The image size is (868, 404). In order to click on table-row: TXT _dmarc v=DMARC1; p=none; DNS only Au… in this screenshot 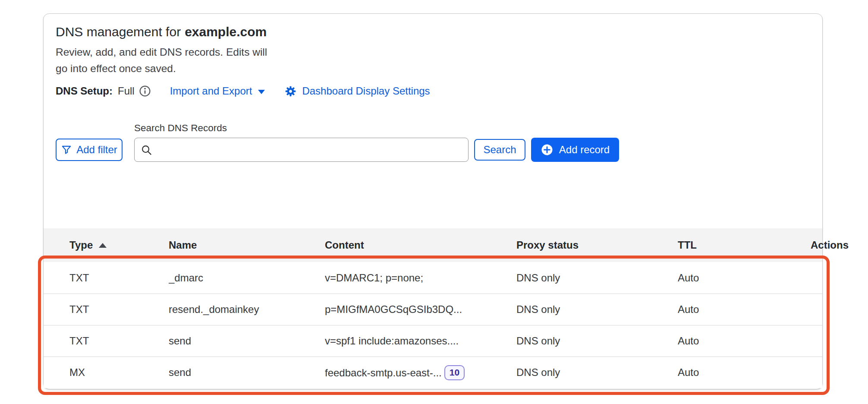, I will do `click(433, 278)`.